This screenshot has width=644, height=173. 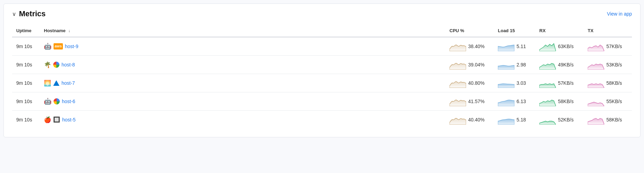 What do you see at coordinates (48, 83) in the screenshot?
I see `sunrise-icon: 🌅` at bounding box center [48, 83].